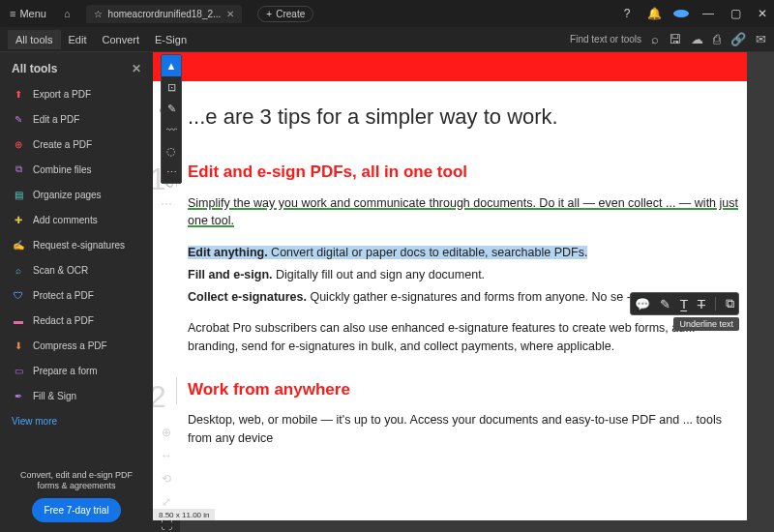 The image size is (774, 532). What do you see at coordinates (166, 479) in the screenshot?
I see `rotate-icon: ⟲` at bounding box center [166, 479].